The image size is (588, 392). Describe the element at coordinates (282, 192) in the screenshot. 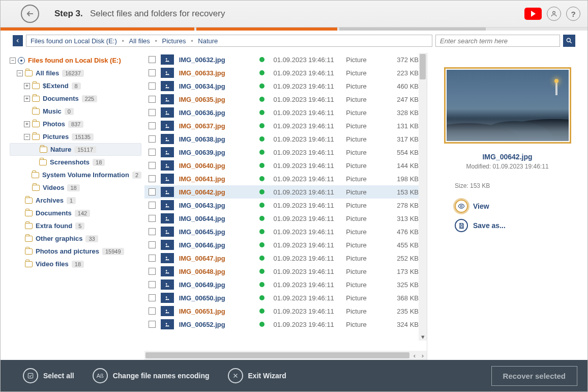

I see `table-row: IMG_00642.jpg01.09.2023 19:46:11Picture1…` at that location.